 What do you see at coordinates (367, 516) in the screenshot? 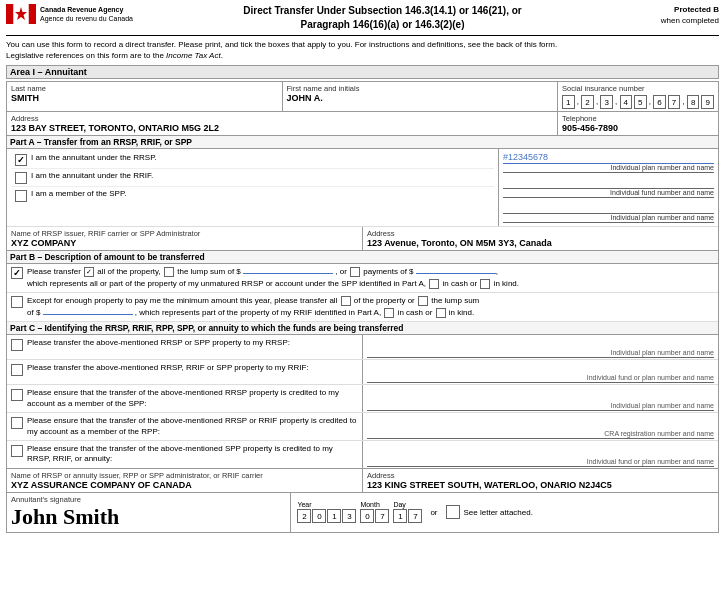
I see `month-box-1: 0` at bounding box center [367, 516].